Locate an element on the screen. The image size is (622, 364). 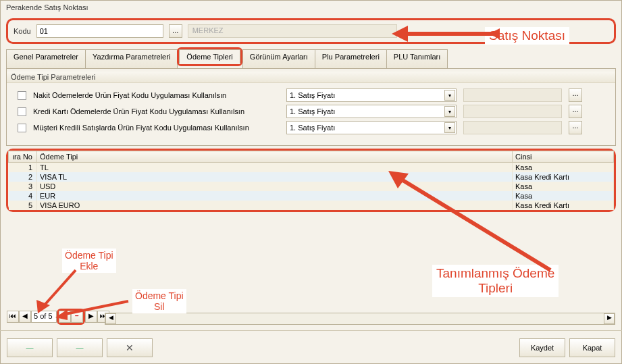
table-row: 3USDKasa is located at coordinates (311, 186).